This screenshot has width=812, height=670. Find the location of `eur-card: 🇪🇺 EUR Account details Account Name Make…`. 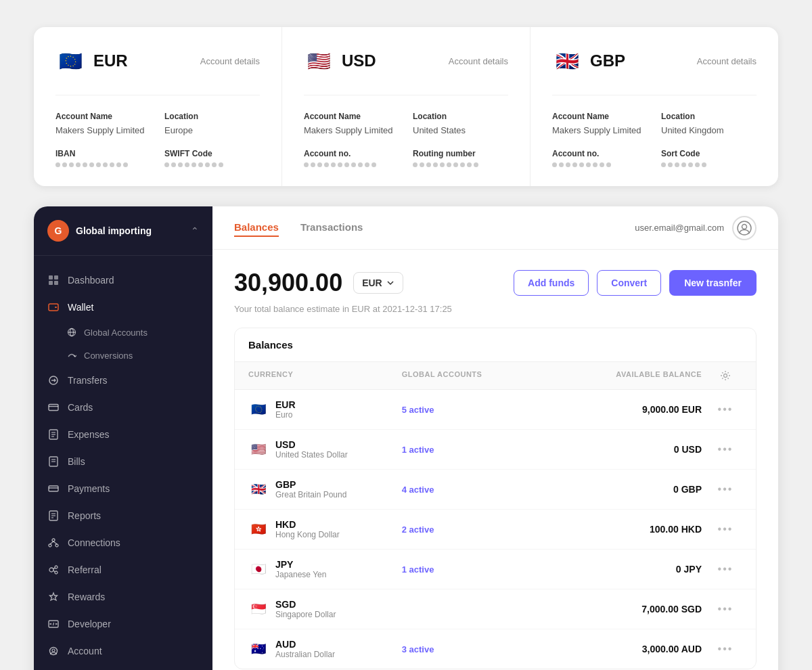

eur-card: 🇪🇺 EUR Account details Account Name Make… is located at coordinates (158, 107).